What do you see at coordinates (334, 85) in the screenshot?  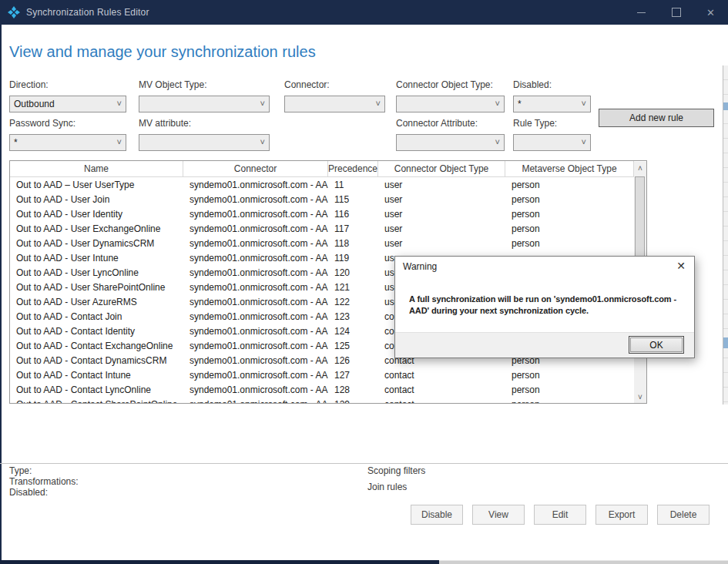 I see `filter-connector-label: Connector:` at bounding box center [334, 85].